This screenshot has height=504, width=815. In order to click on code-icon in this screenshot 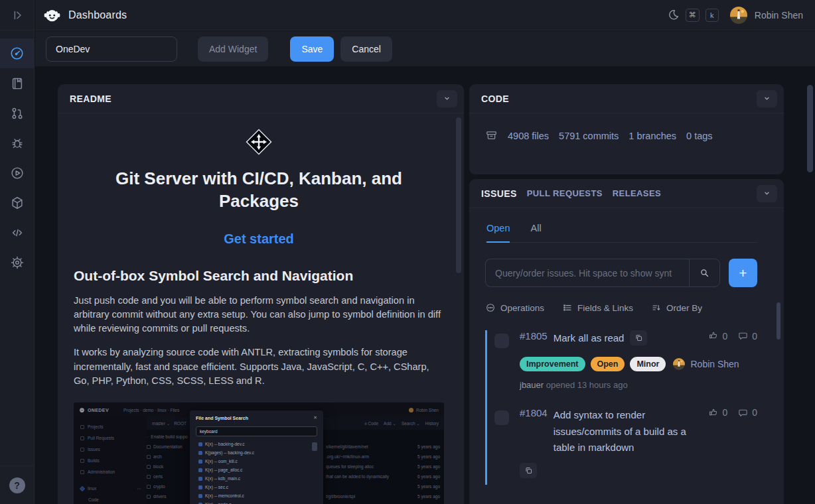, I will do `click(17, 233)`.